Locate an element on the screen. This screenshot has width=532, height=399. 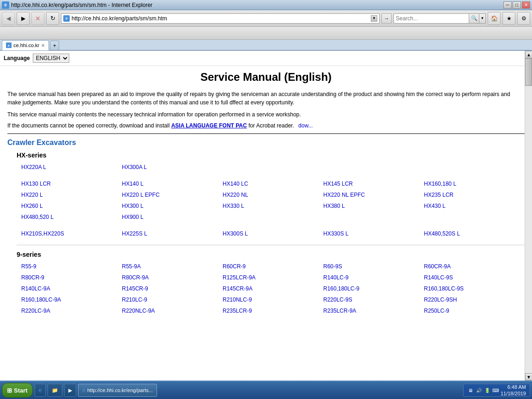
taskbar-ie-window: e http://ce.hhi.co.kr/eng/parts... is located at coordinates (117, 390).